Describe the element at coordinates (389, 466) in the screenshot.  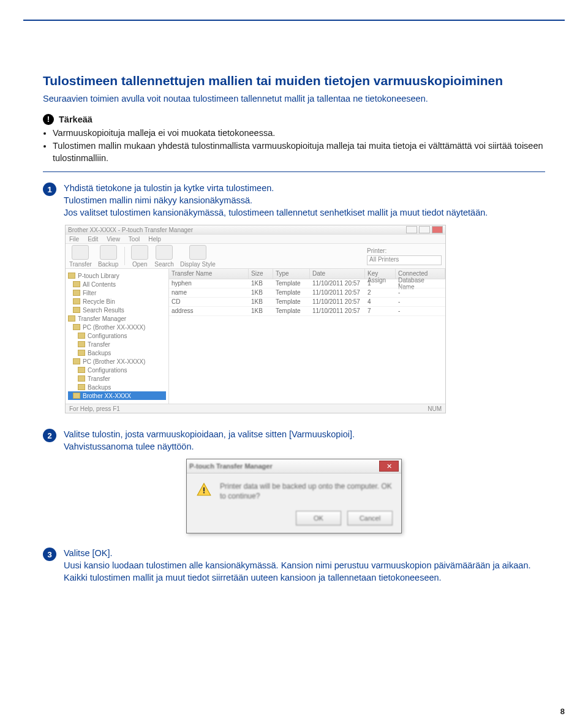
I see `dialog-close-button: ✕` at that location.